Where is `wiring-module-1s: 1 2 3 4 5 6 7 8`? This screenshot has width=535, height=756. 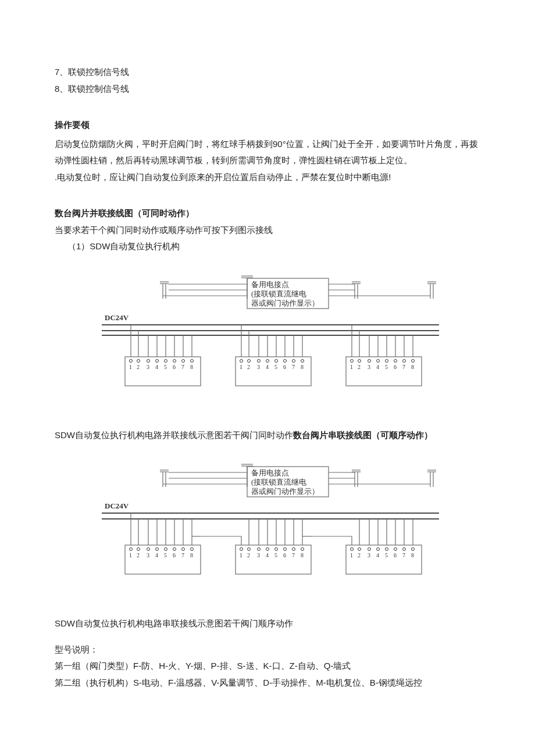
wiring-module-1s: 1 2 3 4 5 6 7 8 is located at coordinates (163, 544).